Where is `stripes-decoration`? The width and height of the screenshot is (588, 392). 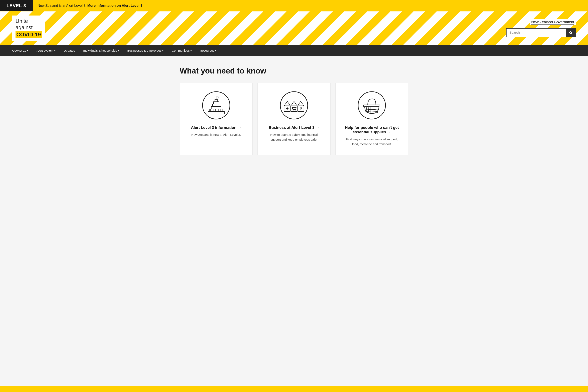 stripes-decoration is located at coordinates (294, 28).